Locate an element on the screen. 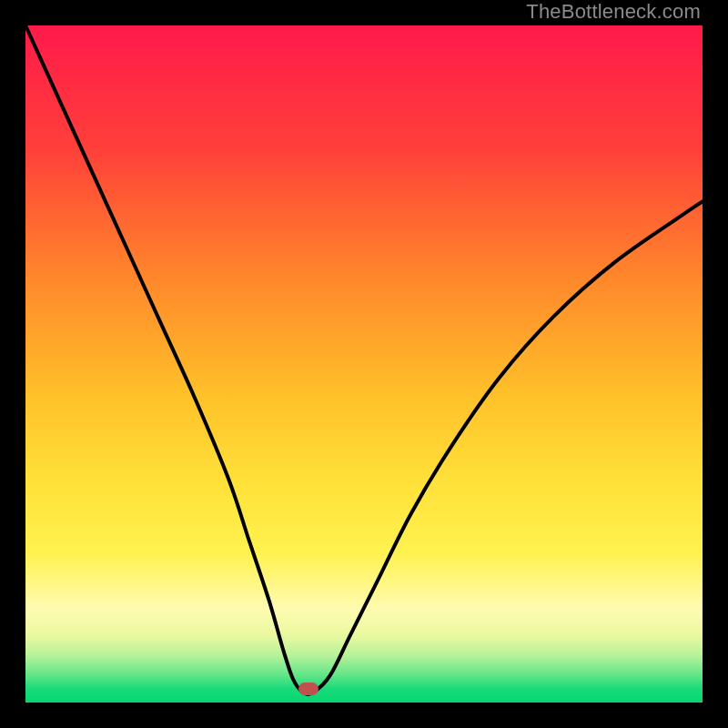  optimum-marker is located at coordinates (308, 689).